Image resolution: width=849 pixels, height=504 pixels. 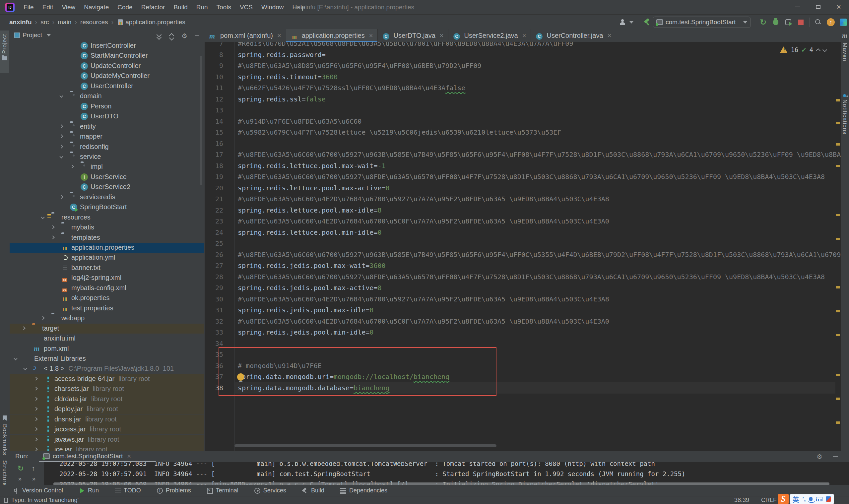 What do you see at coordinates (831, 22) in the screenshot?
I see `update-icon: ↑` at bounding box center [831, 22].